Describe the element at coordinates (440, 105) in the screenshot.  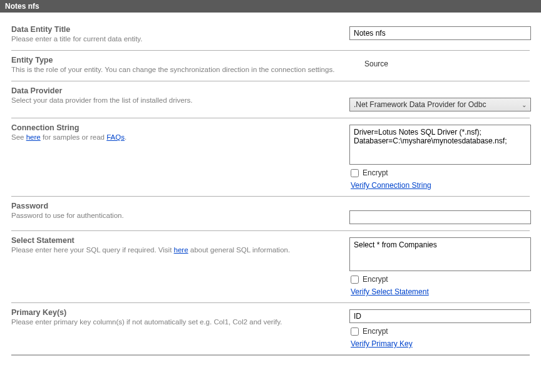
I see `data-provider-dropdown: .Net Framework Data Provider for Odbc ⌄` at that location.